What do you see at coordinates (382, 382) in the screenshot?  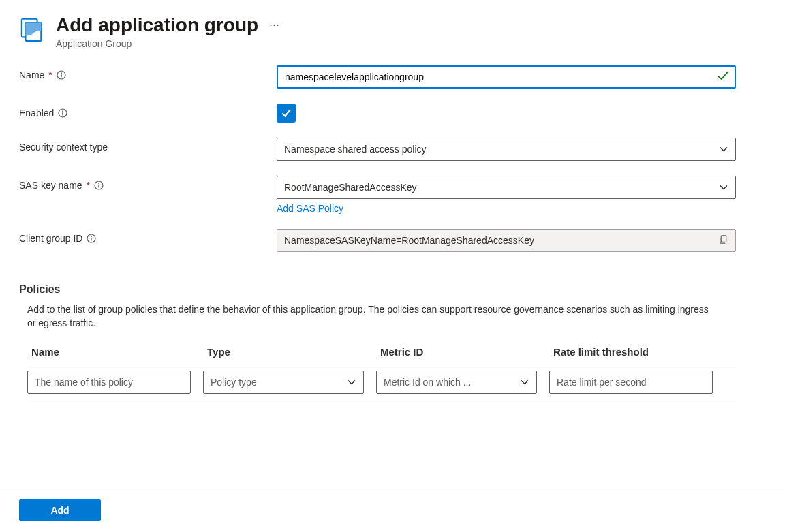 I see `policy-row: Policy type Metric Id on which ...` at bounding box center [382, 382].